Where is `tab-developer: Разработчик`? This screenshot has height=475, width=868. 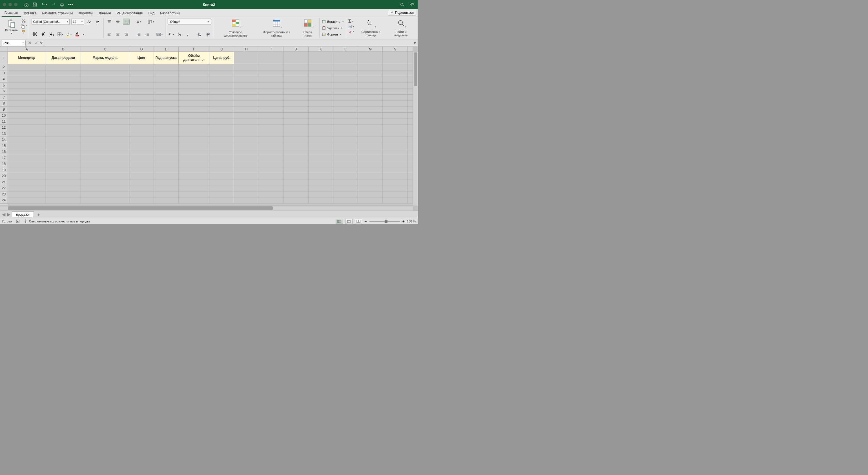 tab-developer: Разработчик is located at coordinates (170, 13).